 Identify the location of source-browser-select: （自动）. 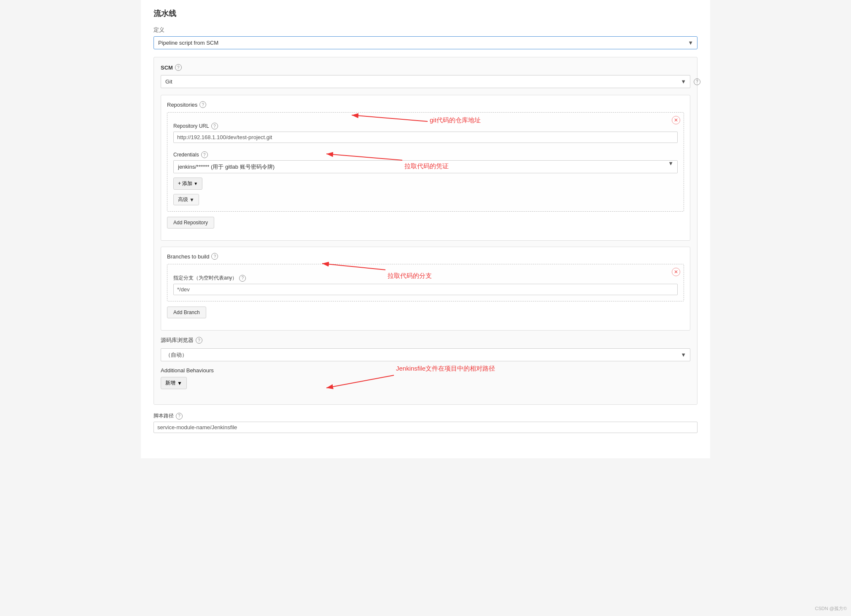
(426, 355).